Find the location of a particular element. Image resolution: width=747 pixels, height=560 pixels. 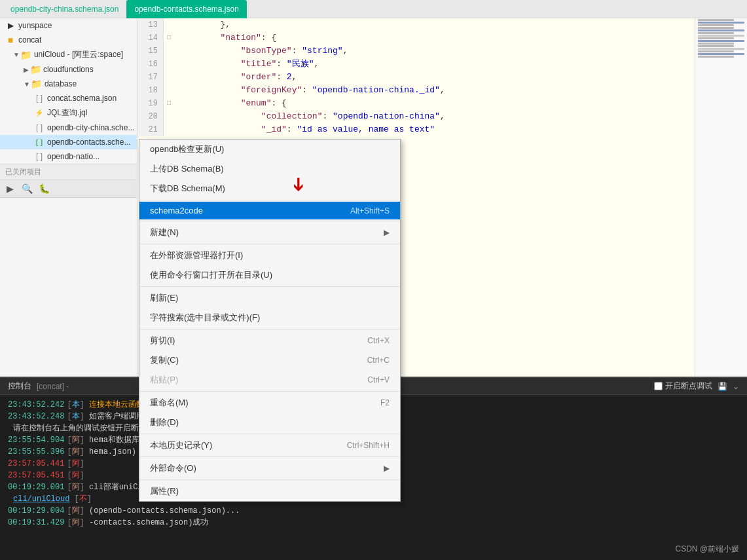

folder-icon-concat: ■ is located at coordinates (10, 40).